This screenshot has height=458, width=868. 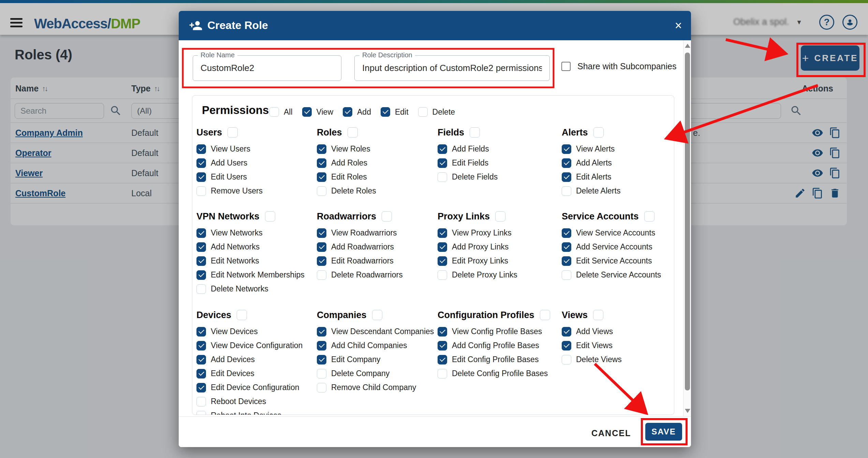 What do you see at coordinates (250, 247) in the screenshot?
I see `permission-item: Add Networks` at bounding box center [250, 247].